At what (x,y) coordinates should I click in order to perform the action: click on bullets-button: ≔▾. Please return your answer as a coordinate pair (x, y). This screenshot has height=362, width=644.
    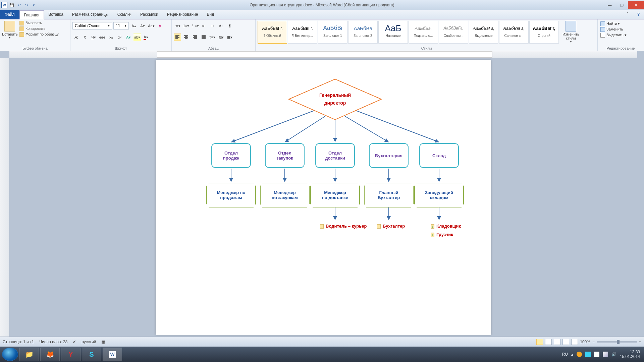
    Looking at the image, I should click on (177, 26).